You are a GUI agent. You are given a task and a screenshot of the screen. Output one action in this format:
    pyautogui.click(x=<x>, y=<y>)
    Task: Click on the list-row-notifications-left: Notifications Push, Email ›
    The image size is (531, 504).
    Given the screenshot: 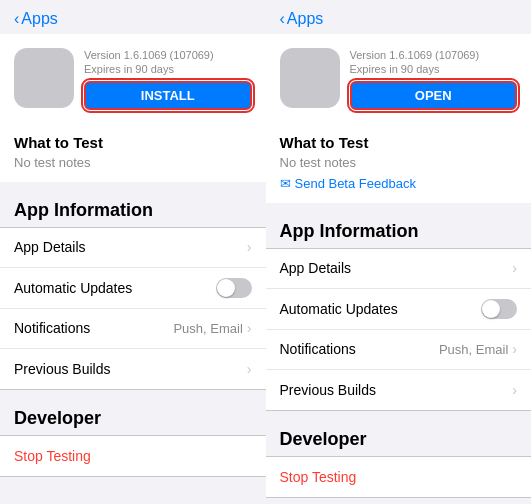 What is the action you would take?
    pyautogui.click(x=133, y=329)
    